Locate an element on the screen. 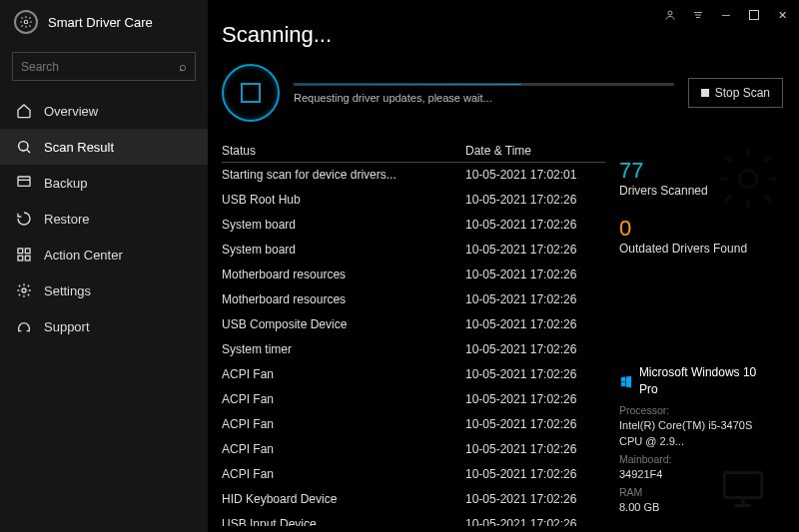  sidebar-item-restore: Restore is located at coordinates (104, 219).